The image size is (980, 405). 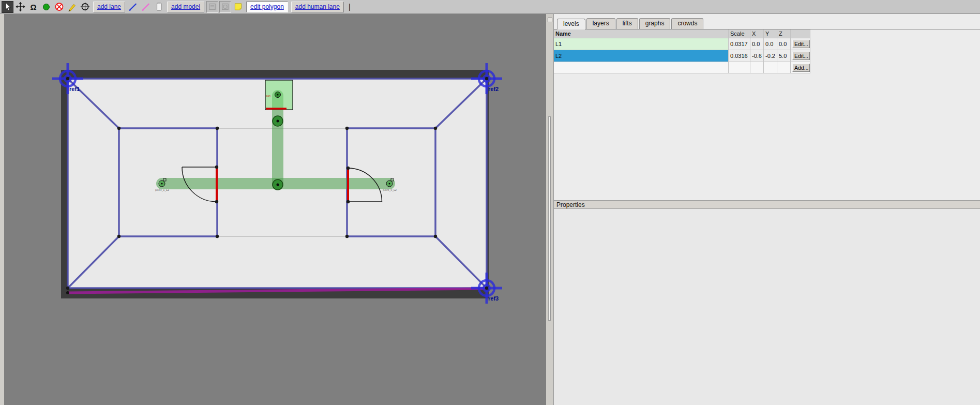 What do you see at coordinates (162, 190) in the screenshot?
I see `vertex-label: point_1_L2` at bounding box center [162, 190].